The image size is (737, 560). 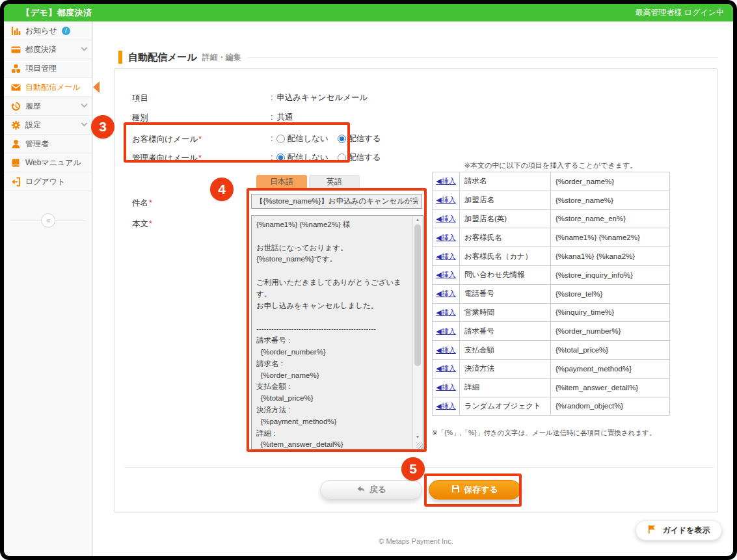 What do you see at coordinates (16, 49) in the screenshot?
I see `credit-card-icon` at bounding box center [16, 49].